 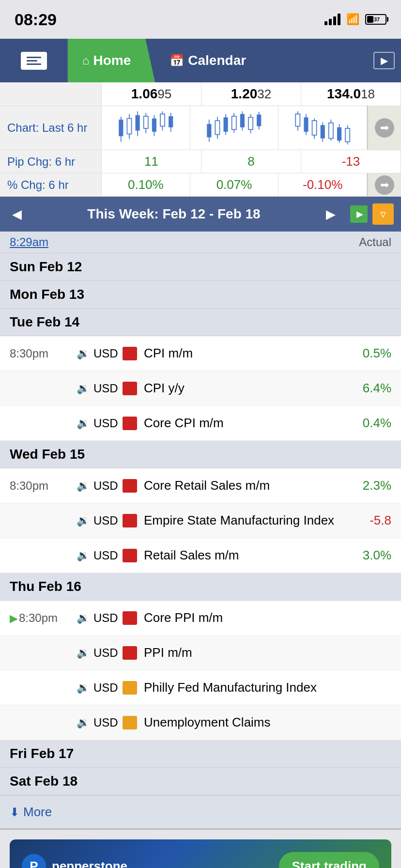 I want to click on pct-value-2: -0.10%, so click(x=323, y=185).